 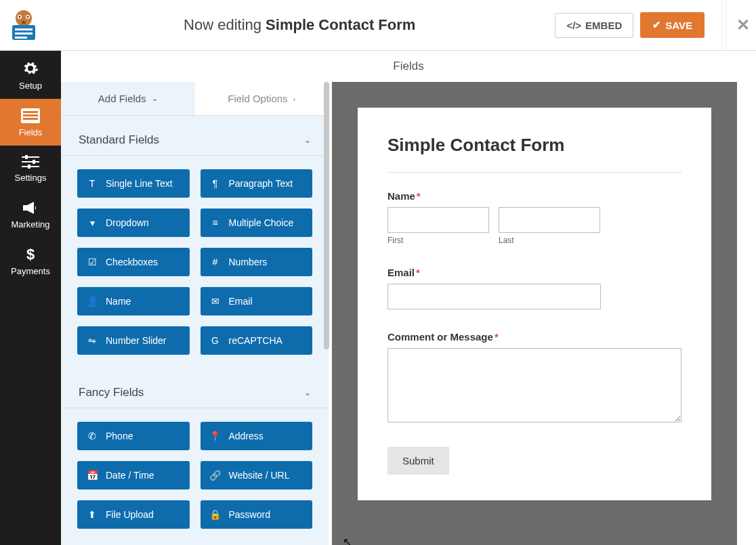 I want to click on website-url-icon: 🔗, so click(x=215, y=475).